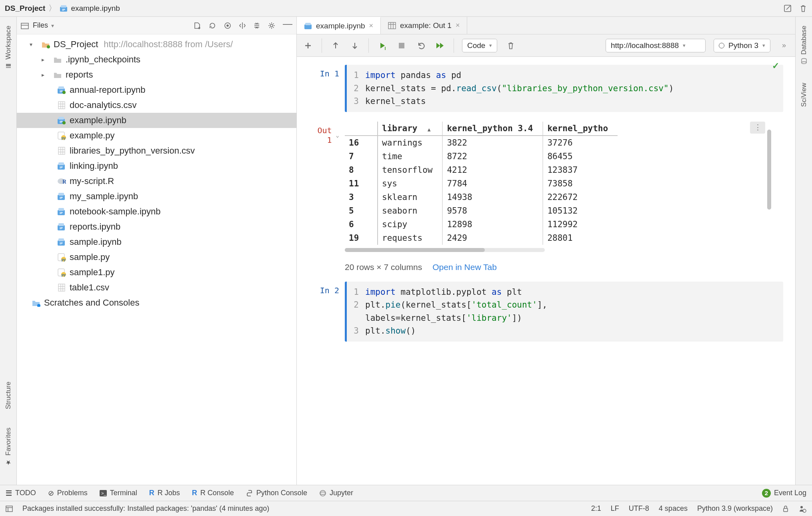  Describe the element at coordinates (157, 136) in the screenshot. I see `tree-file: pyexample.py` at that location.